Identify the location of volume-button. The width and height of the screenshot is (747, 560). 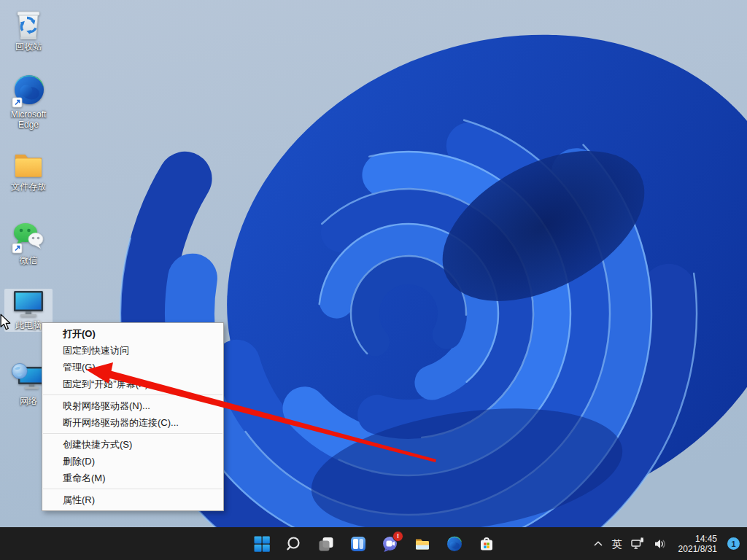
(660, 544).